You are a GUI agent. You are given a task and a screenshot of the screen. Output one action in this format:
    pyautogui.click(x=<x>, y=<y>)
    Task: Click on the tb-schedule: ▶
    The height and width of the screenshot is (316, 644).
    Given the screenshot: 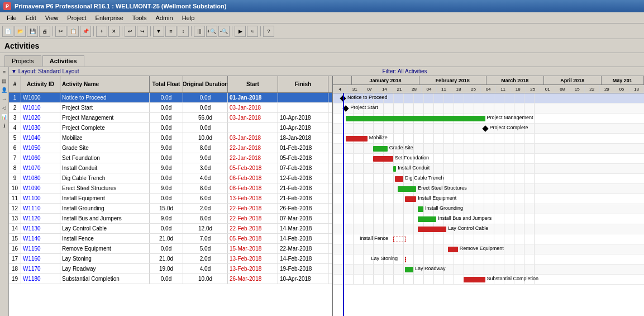 What is the action you would take?
    pyautogui.click(x=240, y=31)
    